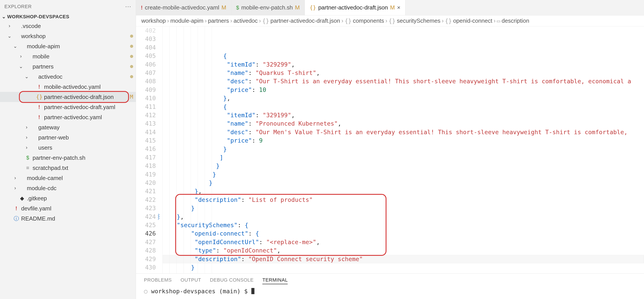 Image resolution: width=644 pixels, height=299 pixels. What do you see at coordinates (68, 97) in the screenshot?
I see `tree-row-partner-activedoc-draft-json: {}partner-activedoc-draft.jsonM` at bounding box center [68, 97].